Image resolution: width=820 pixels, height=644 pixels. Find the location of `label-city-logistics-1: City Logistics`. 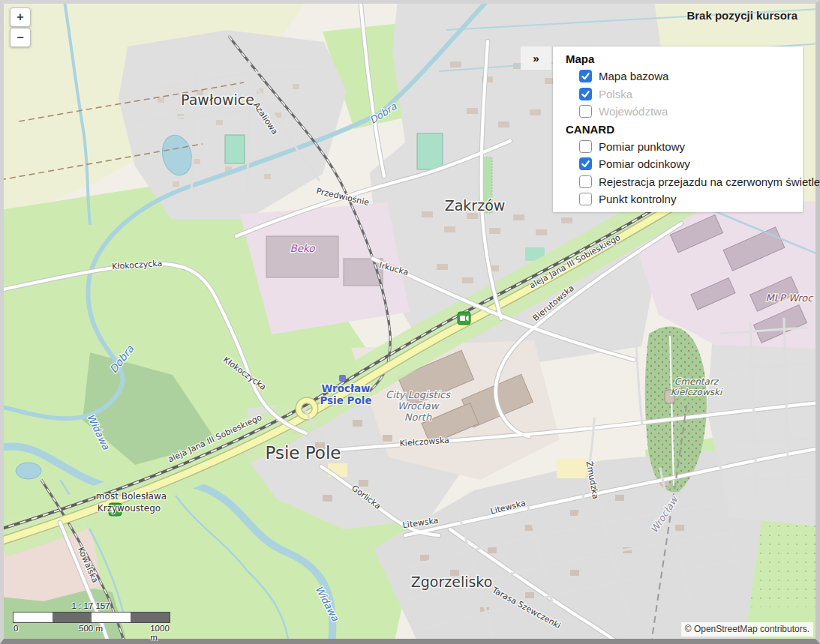

label-city-logistics-1: City Logistics is located at coordinates (419, 394).